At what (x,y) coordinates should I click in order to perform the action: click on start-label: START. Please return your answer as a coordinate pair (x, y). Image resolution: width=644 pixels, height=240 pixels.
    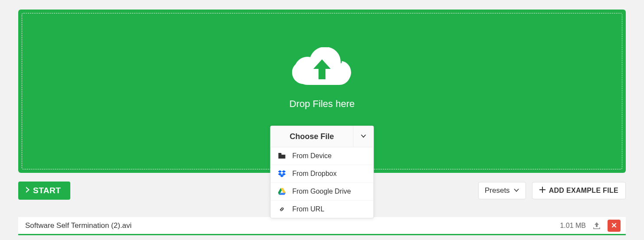
    Looking at the image, I should click on (47, 191).